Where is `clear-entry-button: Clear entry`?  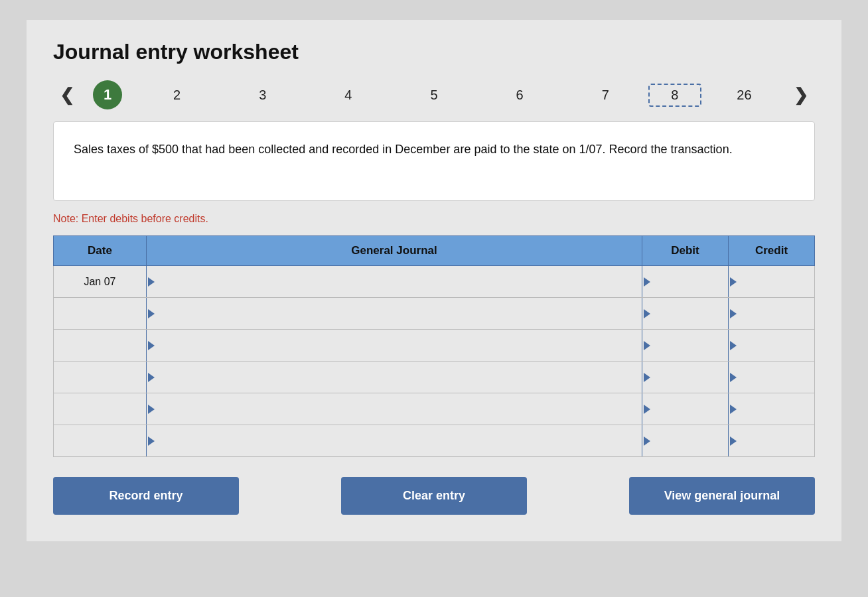
clear-entry-button: Clear entry is located at coordinates (434, 496).